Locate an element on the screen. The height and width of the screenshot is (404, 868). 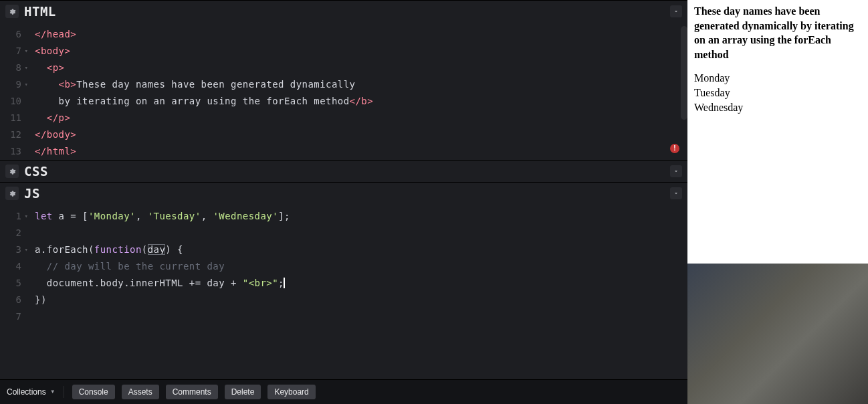
panel-title: HTML is located at coordinates (40, 12).